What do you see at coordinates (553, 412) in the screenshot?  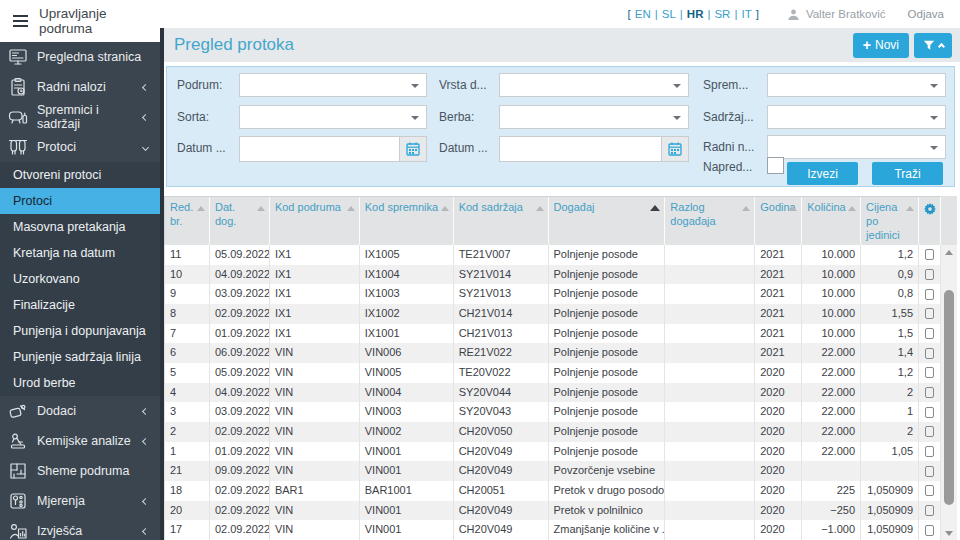 I see `table-row: 303.09.2022VINVIN003SY20V043Polnjenje po…` at bounding box center [553, 412].